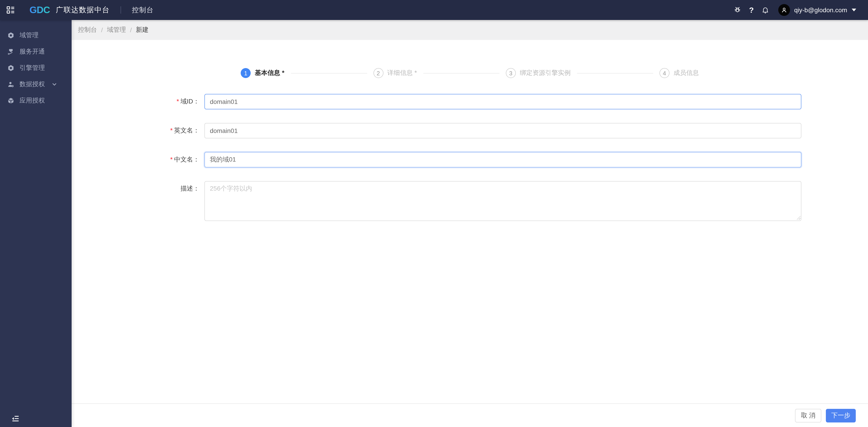  Describe the element at coordinates (808, 416) in the screenshot. I see `cancel-button: 取 消` at that location.